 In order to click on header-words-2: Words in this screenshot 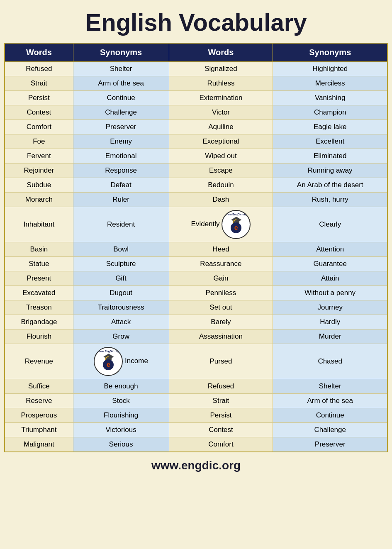, I will do `click(221, 52)`.